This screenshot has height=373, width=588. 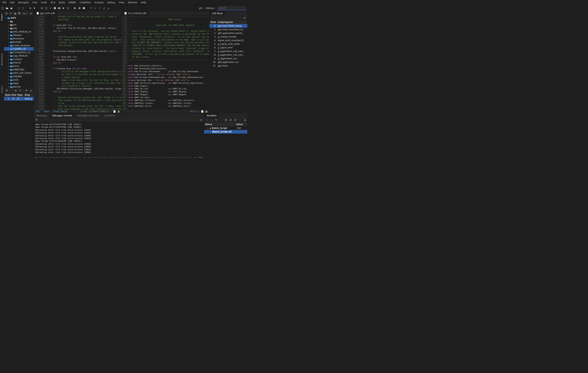 I want to click on nav-forward-icon, so click(x=35, y=8).